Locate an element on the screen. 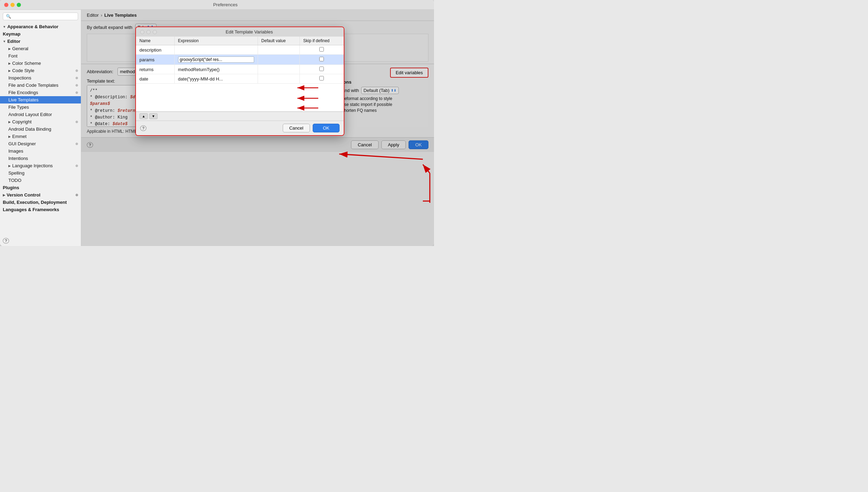 The width and height of the screenshot is (868, 492). help-icon: ? is located at coordinates (6, 241).